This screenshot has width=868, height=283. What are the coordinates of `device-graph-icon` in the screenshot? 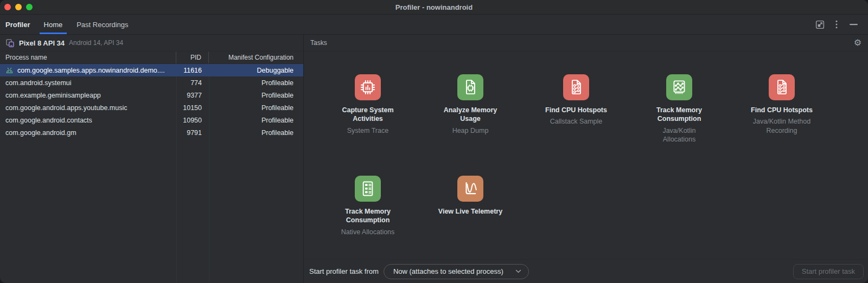 It's located at (679, 87).